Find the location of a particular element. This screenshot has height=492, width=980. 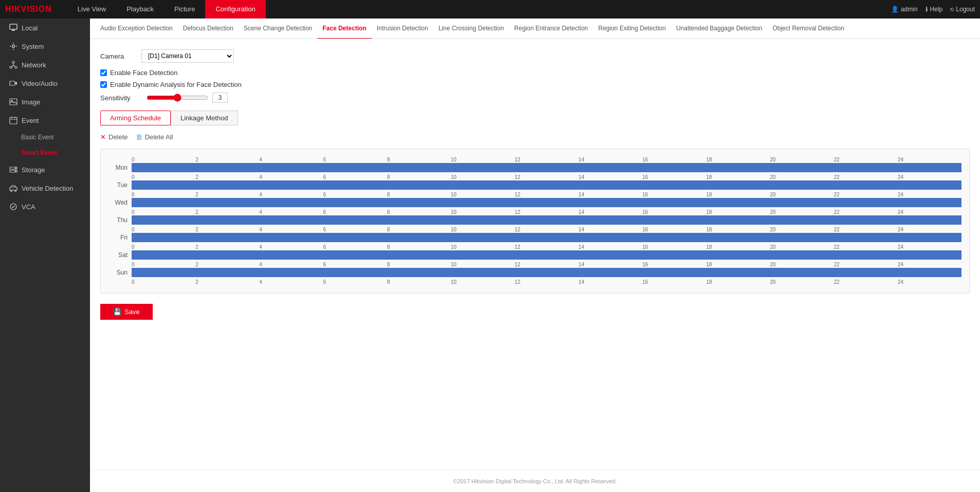

tab-line-crossing: Line Crossing Detection is located at coordinates (471, 29).